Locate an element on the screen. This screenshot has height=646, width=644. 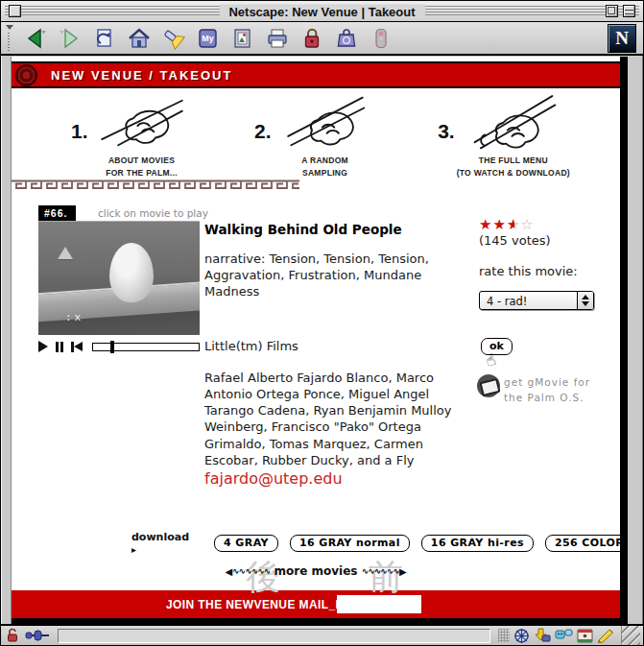
home-icon is located at coordinates (139, 38).